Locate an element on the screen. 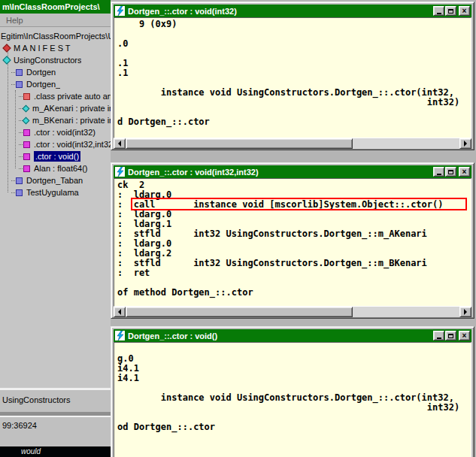 The image size is (476, 457). tree-item-ctor-int32: .ctor : void(int32) is located at coordinates (56, 132).